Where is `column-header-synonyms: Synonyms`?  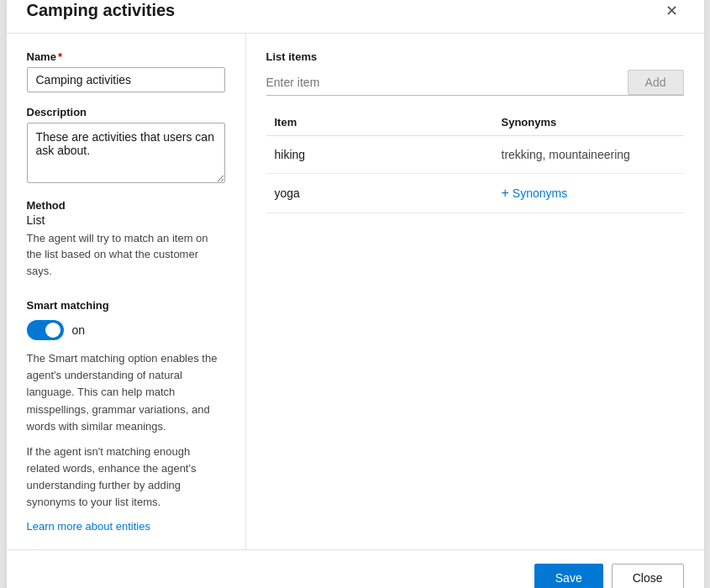
column-header-synonyms: Synonyms is located at coordinates (593, 123).